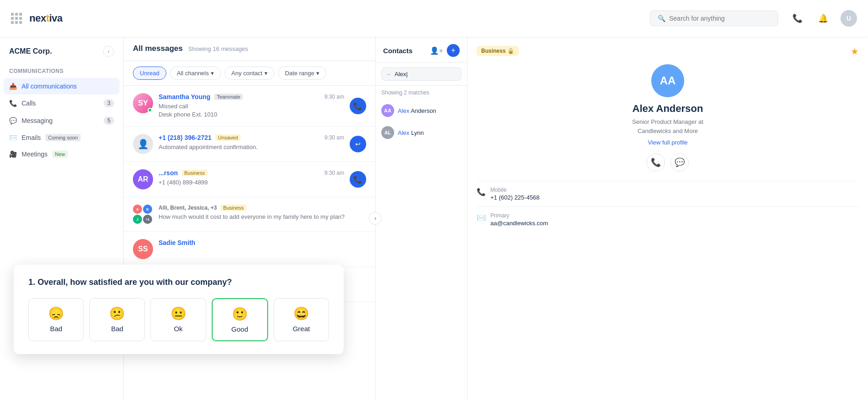 Image resolution: width=868 pixels, height=400 pixels. I want to click on contact-avatar: AL, so click(388, 133).